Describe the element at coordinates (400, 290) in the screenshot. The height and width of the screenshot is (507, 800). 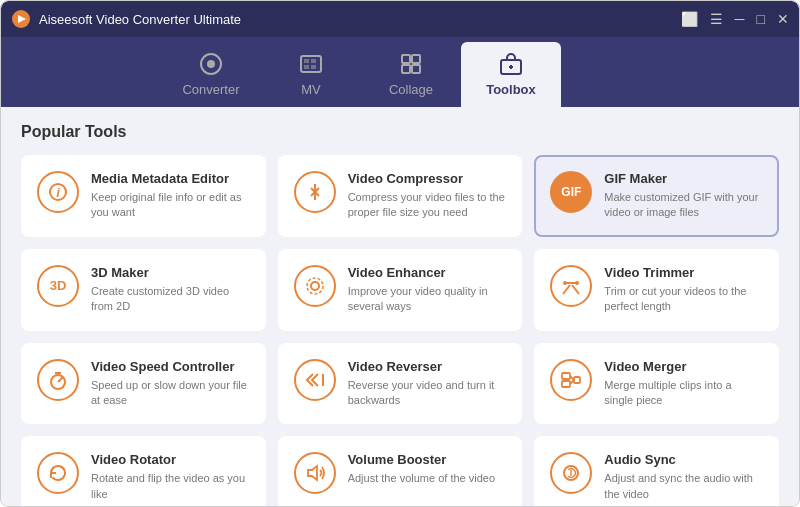
I see `tool-video-enhancer: Video Enhancer Improve your video qualit…` at that location.